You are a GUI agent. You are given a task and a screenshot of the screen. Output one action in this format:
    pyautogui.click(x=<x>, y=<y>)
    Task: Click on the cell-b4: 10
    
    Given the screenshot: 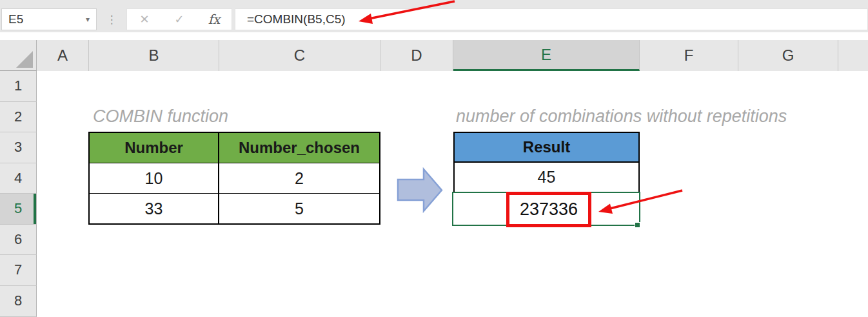 What is the action you would take?
    pyautogui.click(x=155, y=178)
    